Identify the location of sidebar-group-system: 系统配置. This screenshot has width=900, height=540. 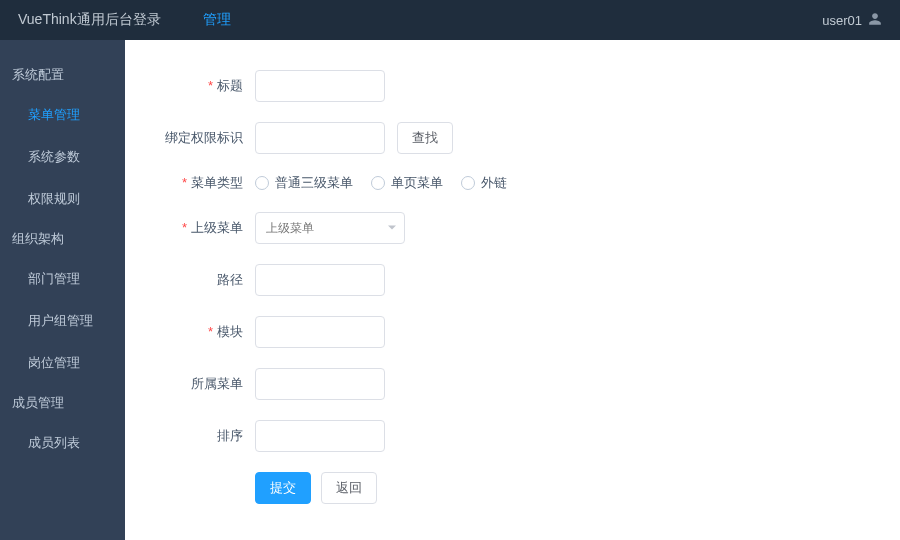
(62, 75).